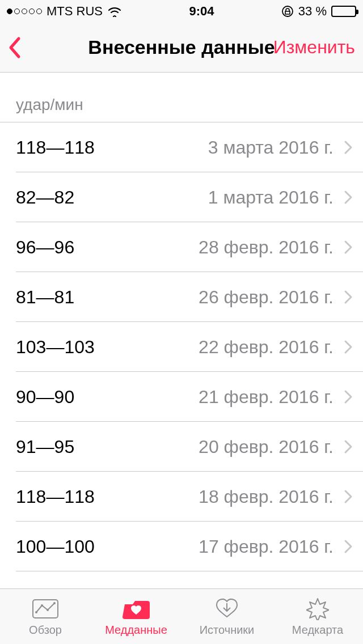 The width and height of the screenshot is (363, 644). What do you see at coordinates (182, 397) in the screenshot?
I see `list-item: 90—90 21 февр. 2016 г.` at bounding box center [182, 397].